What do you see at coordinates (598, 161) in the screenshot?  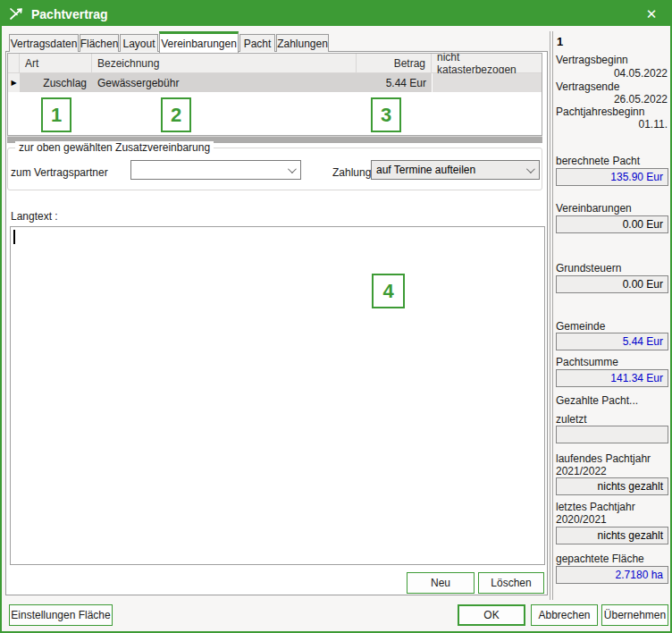 I see `berechnete-pacht-label: berechnete Pacht` at bounding box center [598, 161].